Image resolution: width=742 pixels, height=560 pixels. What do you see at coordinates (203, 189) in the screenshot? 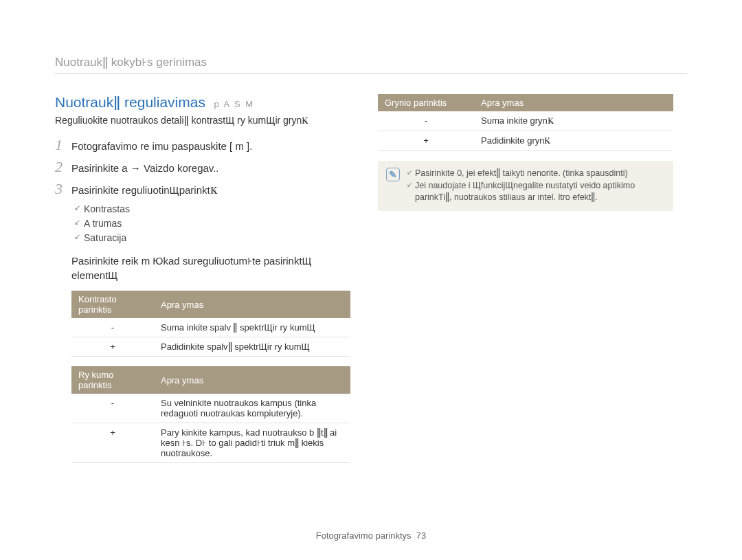
I see `step-item: 3 Pasirinkite reguliuotinЩparinktꝂ` at bounding box center [203, 189].